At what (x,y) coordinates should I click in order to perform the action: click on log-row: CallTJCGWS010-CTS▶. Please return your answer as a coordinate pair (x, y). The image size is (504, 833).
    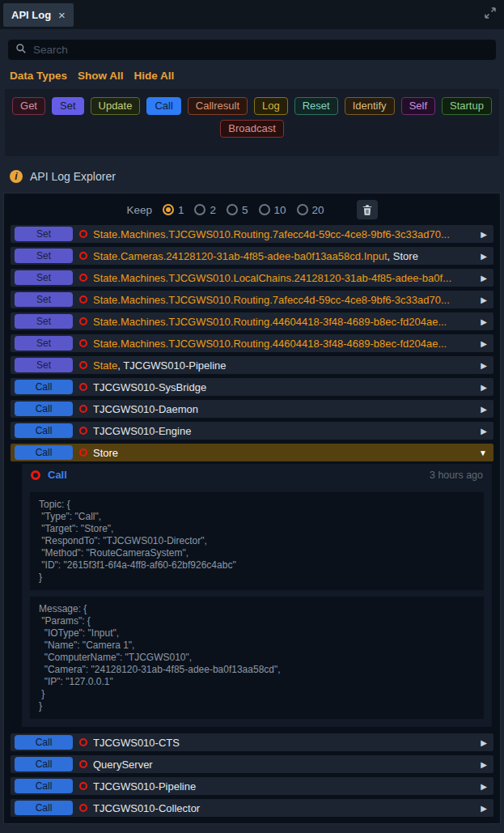
    Looking at the image, I should click on (252, 742).